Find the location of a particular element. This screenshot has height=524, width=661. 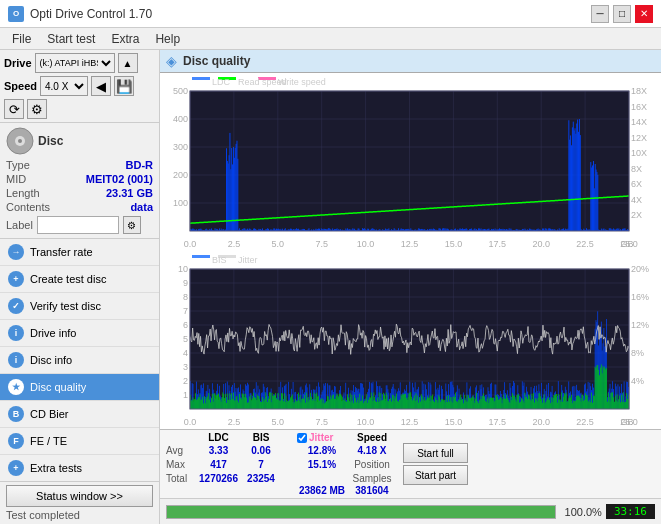

max-ldc: 417 is located at coordinates (218, 464).